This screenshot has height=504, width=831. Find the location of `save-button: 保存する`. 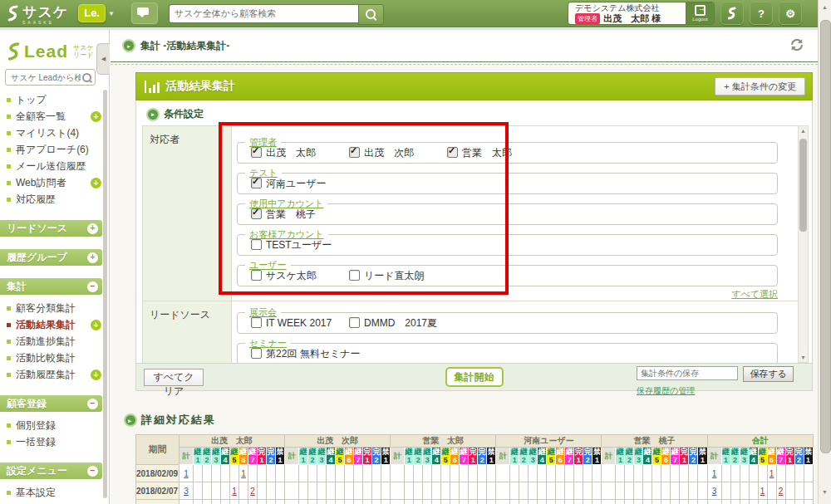

save-button: 保存する is located at coordinates (768, 374).